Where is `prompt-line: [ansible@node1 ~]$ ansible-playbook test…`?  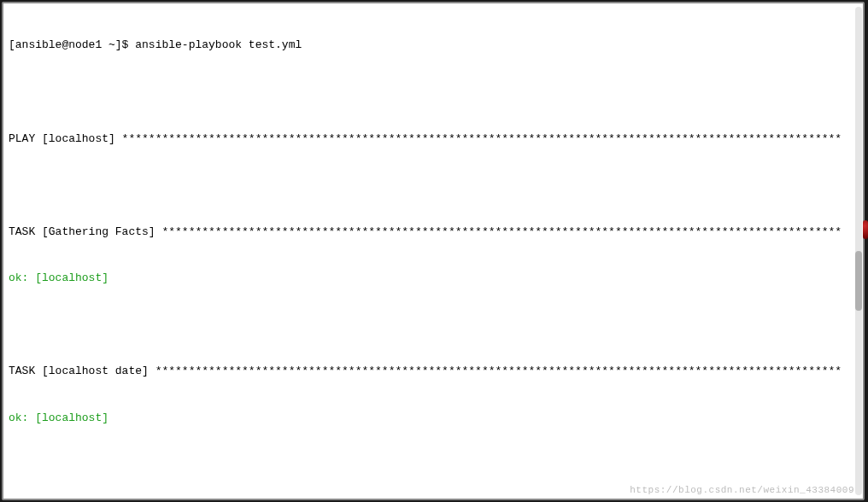
prompt-line: [ansible@node1 ~]$ ansible-playbook test… is located at coordinates (433, 45).